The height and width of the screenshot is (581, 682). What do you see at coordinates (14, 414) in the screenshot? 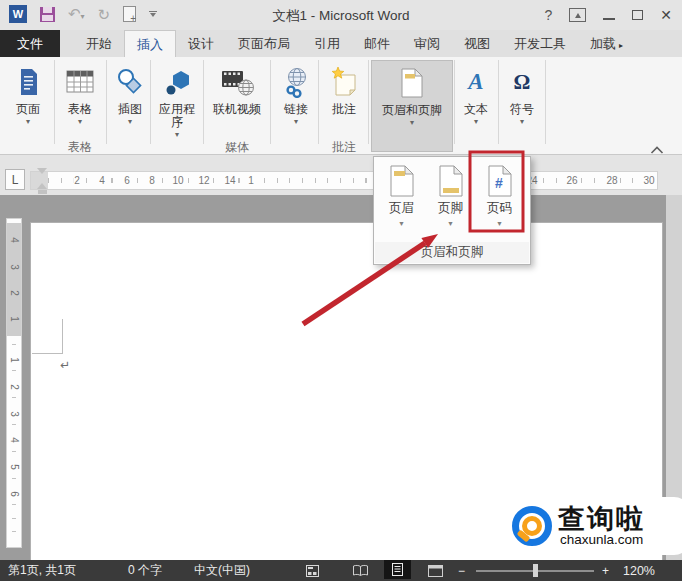
I see `ruler-number: 3` at bounding box center [14, 414].